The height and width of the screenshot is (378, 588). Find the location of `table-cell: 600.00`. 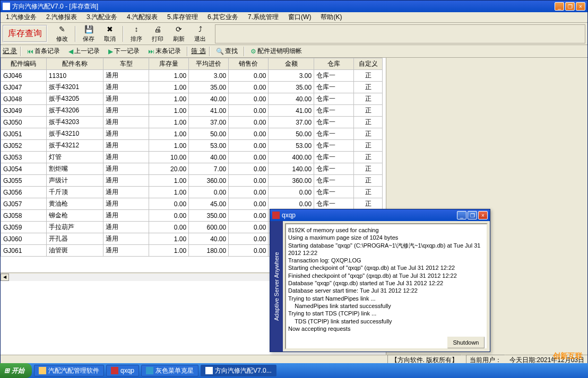

table-cell: 600.00 is located at coordinates (209, 227).